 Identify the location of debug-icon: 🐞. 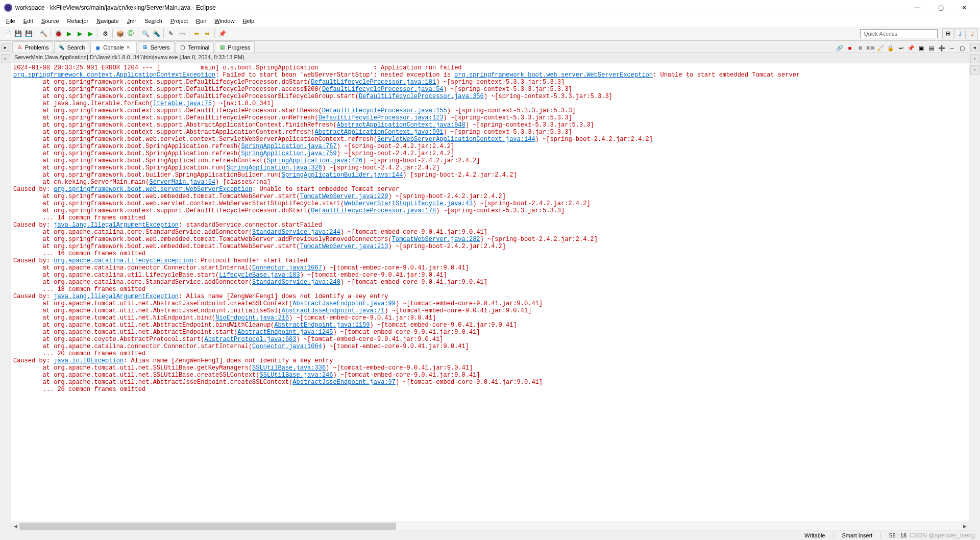
(58, 34).